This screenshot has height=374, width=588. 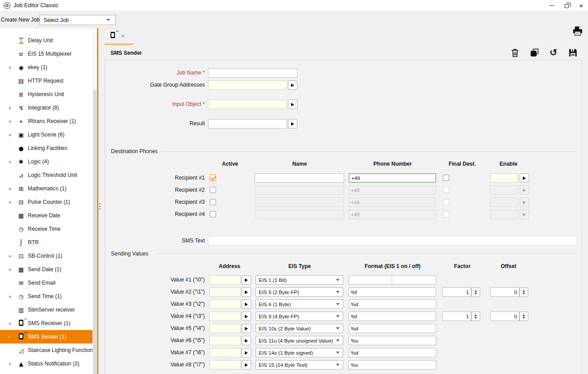 What do you see at coordinates (581, 6) in the screenshot?
I see `close-button: ×` at bounding box center [581, 6].